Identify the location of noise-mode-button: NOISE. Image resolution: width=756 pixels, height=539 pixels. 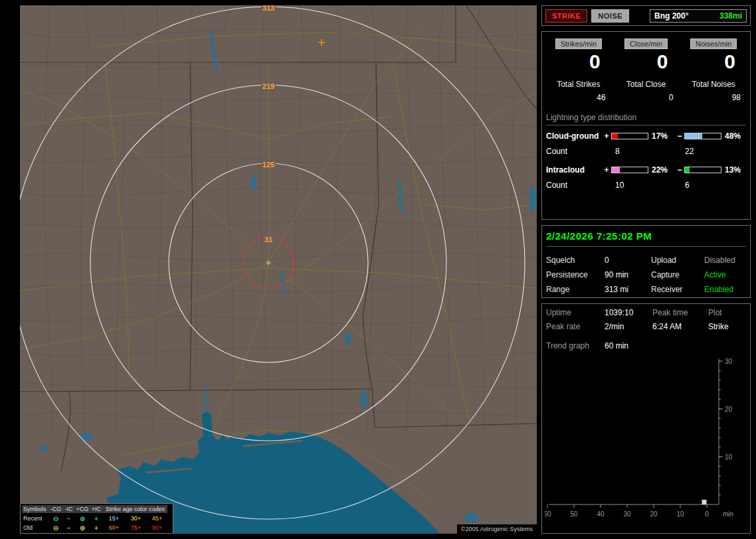
(610, 16).